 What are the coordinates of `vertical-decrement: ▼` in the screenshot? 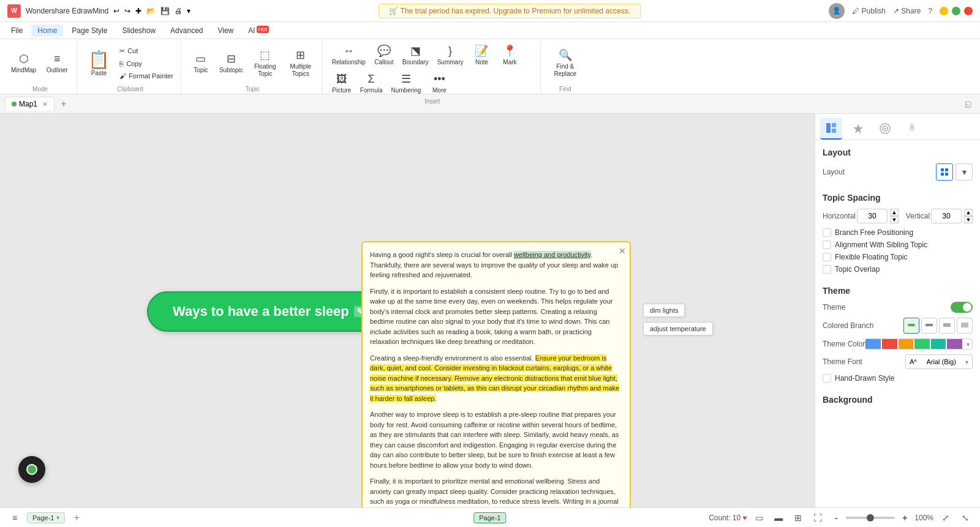 It's located at (968, 220).